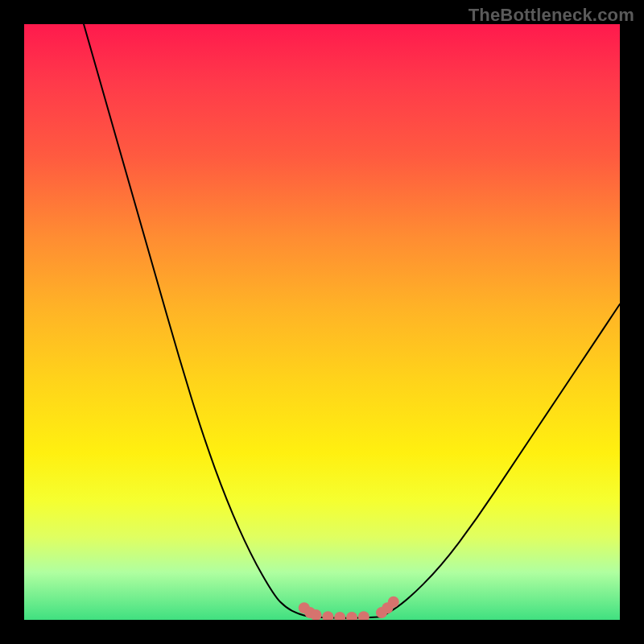 This screenshot has width=644, height=644. Describe the element at coordinates (349, 609) in the screenshot. I see `marker-group` at that location.